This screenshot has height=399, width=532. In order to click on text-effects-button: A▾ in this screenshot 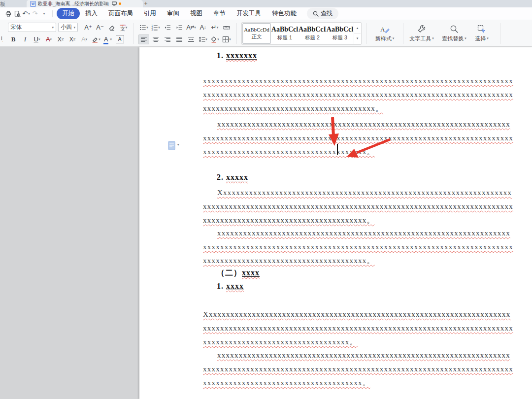, I will do `click(84, 39)`.